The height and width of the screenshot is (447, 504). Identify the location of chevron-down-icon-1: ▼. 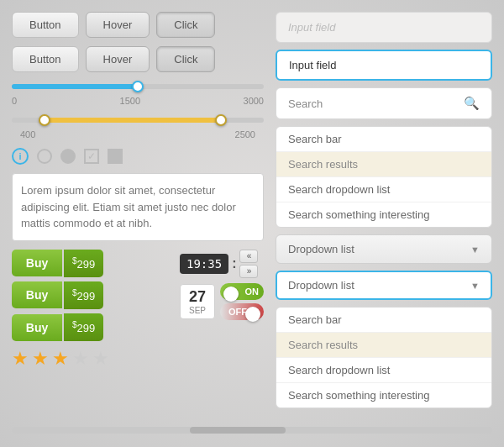
(475, 250).